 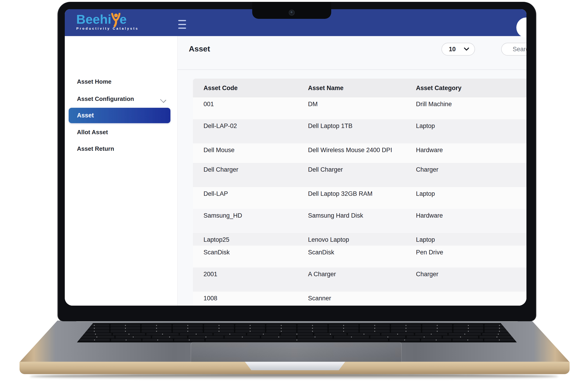 I want to click on table-row: ScanDisk ScanDisk Pen Drive, so click(x=360, y=257).